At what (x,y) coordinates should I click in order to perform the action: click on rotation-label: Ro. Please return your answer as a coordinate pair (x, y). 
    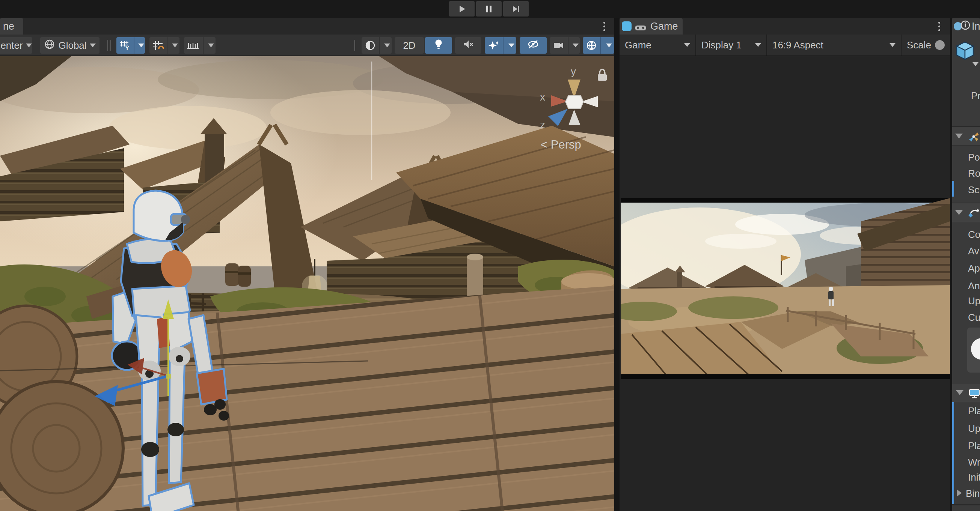
    Looking at the image, I should click on (974, 173).